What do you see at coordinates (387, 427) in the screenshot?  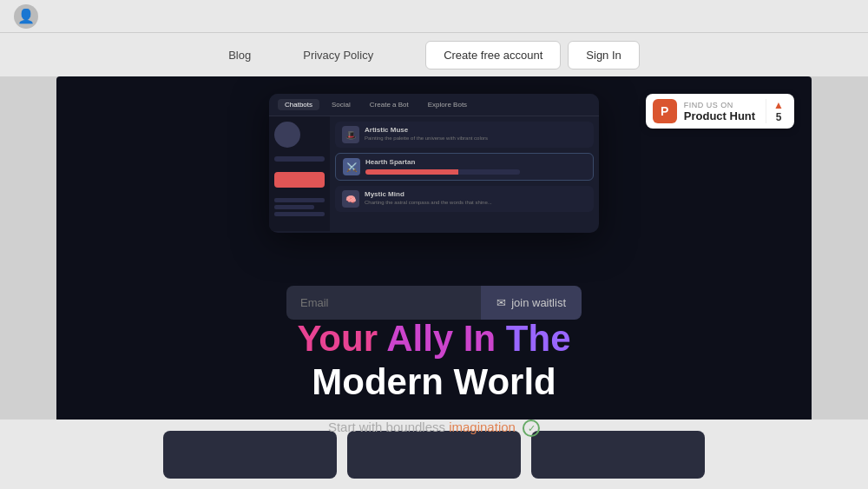 I see `subtitle-prefix: Start with boundless` at bounding box center [387, 427].